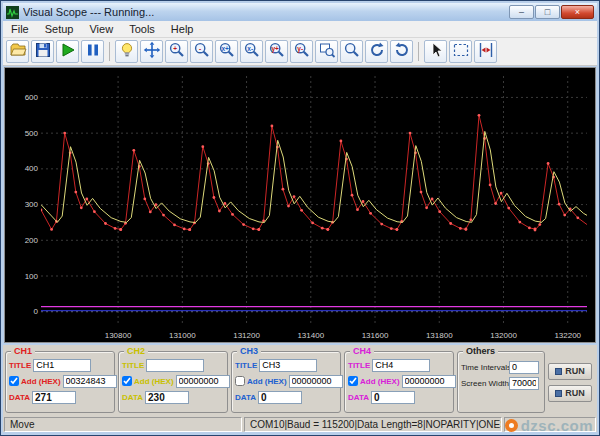  Describe the element at coordinates (352, 52) in the screenshot. I see `toolbar-button-zoom-reset` at that location.